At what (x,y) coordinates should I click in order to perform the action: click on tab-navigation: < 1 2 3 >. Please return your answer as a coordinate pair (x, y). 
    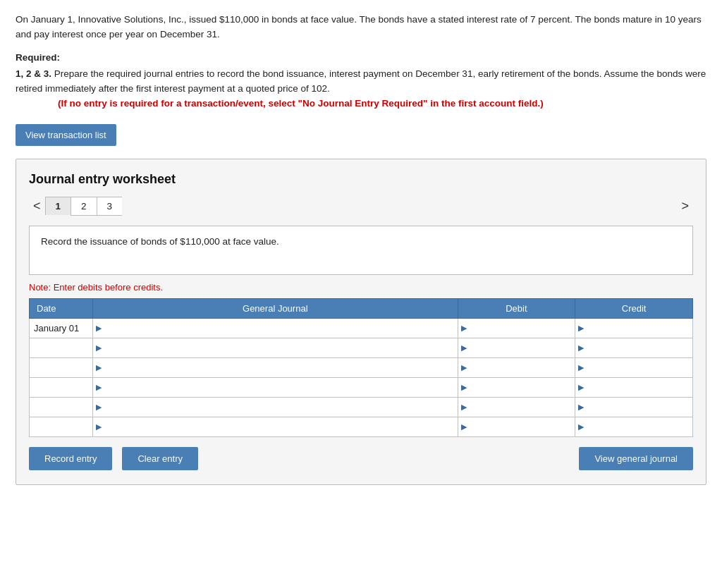
    Looking at the image, I should click on (361, 206).